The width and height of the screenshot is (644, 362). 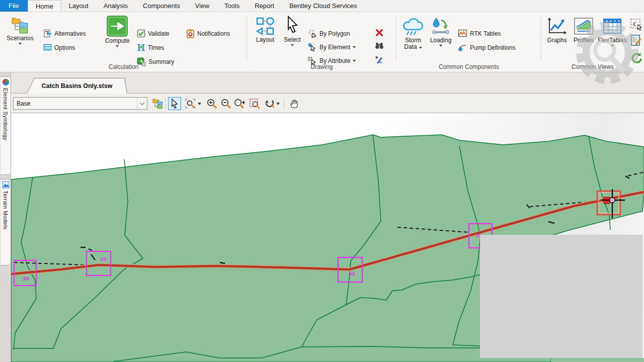 What do you see at coordinates (80, 104) in the screenshot?
I see `scenario-dropdown: Base` at bounding box center [80, 104].